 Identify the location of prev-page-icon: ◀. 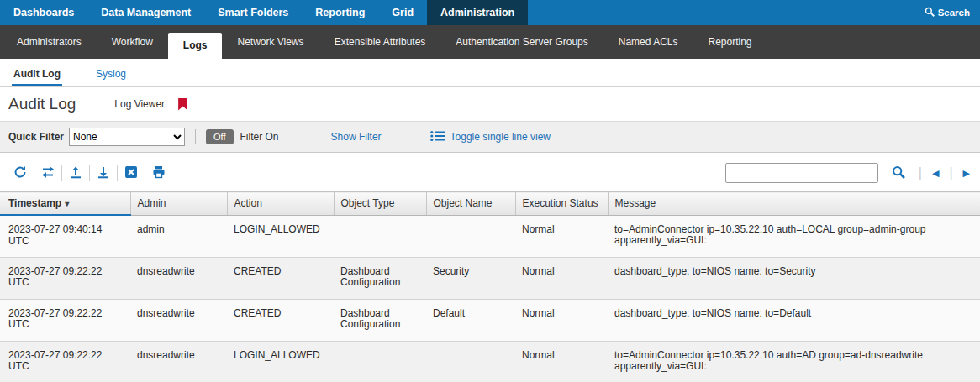
(935, 173).